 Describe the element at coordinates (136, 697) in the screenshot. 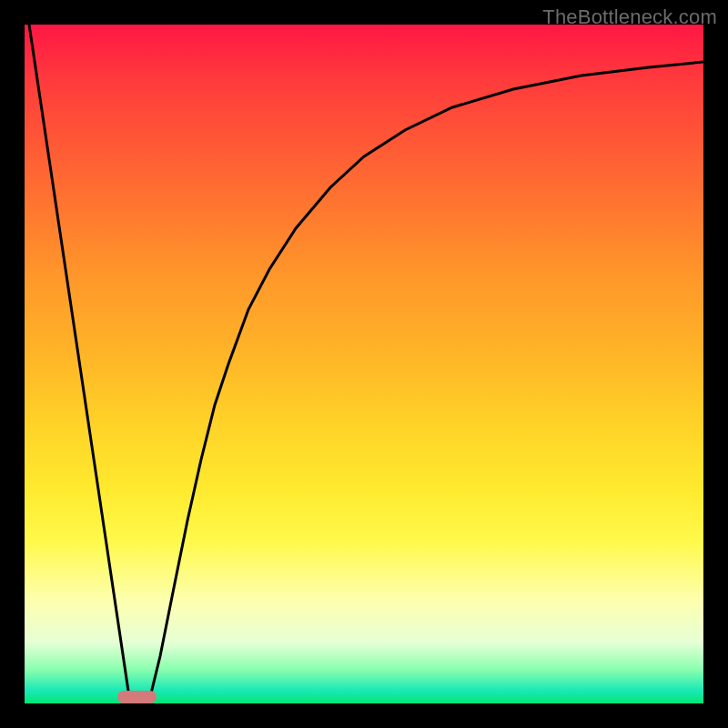

I see `minimum-marker` at that location.